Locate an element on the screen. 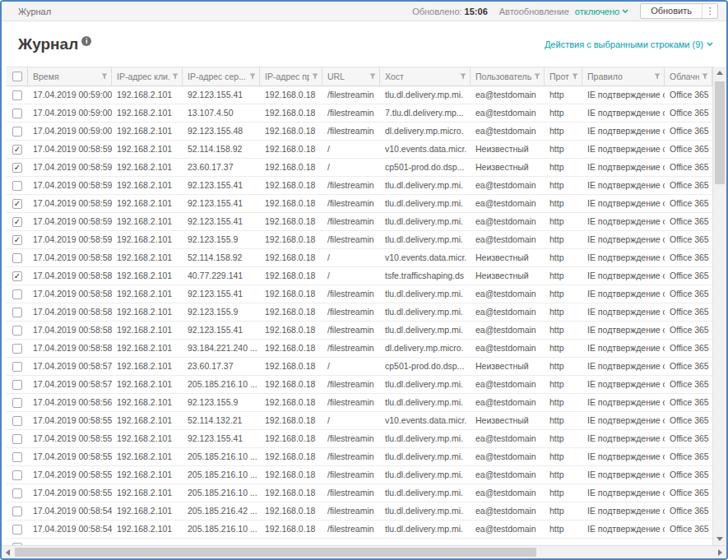 The image size is (728, 560). info-icon: i is located at coordinates (86, 41).